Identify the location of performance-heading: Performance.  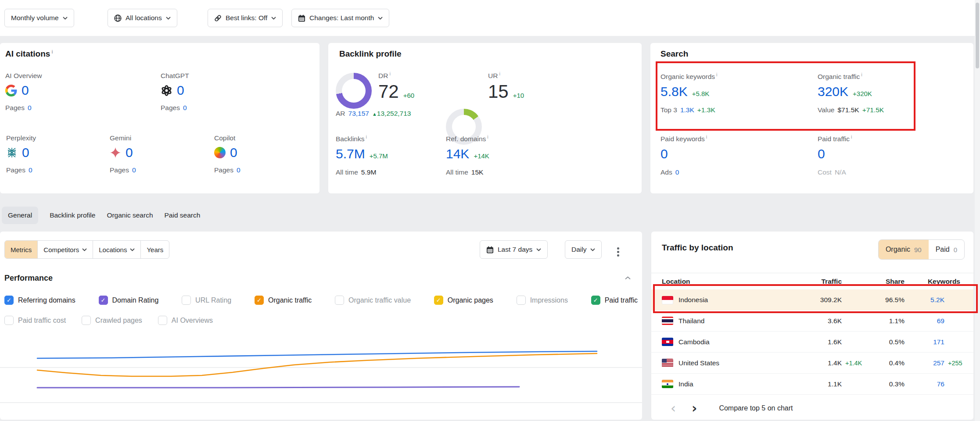
(29, 278).